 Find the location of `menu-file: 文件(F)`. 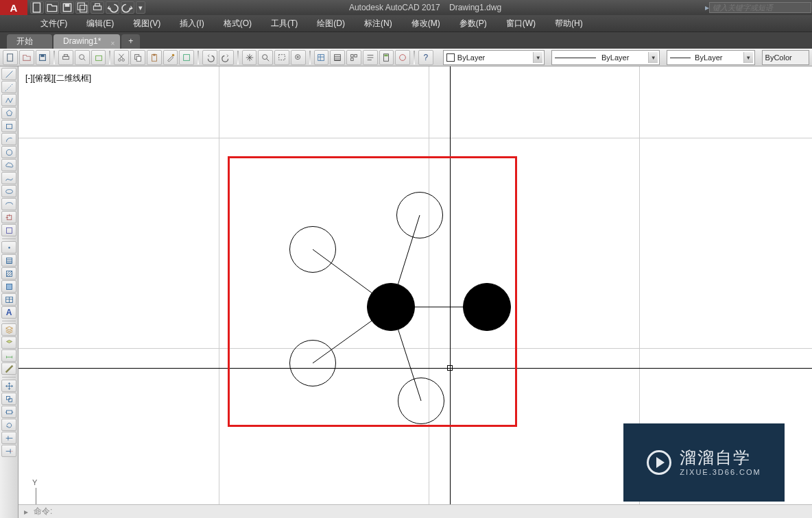

menu-file: 文件(F) is located at coordinates (53, 23).